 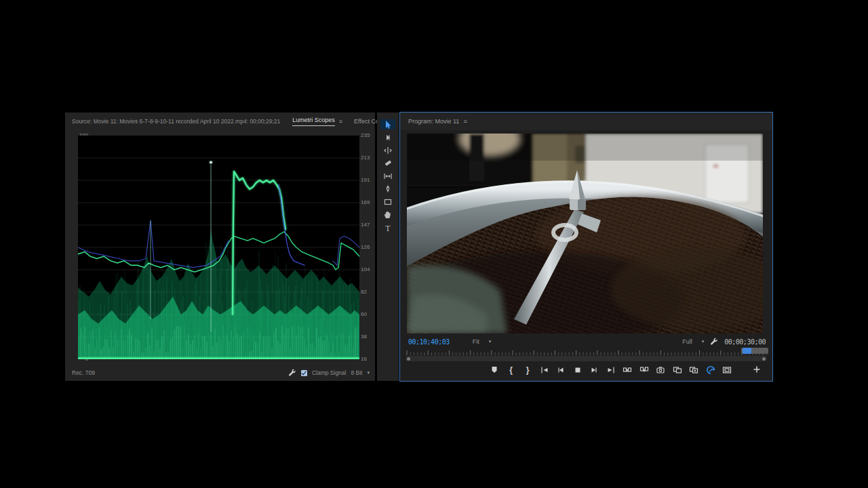 What do you see at coordinates (586, 352) in the screenshot?
I see `time-ruler` at bounding box center [586, 352].